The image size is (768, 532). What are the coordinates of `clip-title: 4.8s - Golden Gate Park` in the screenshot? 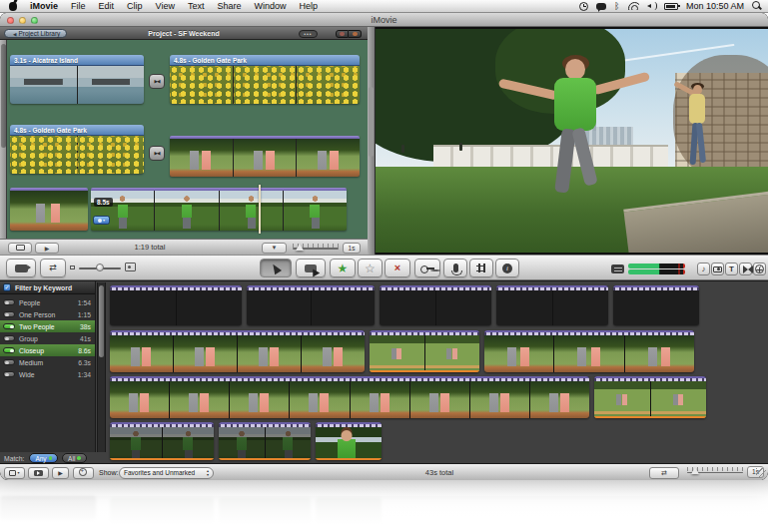 It's located at (265, 60).